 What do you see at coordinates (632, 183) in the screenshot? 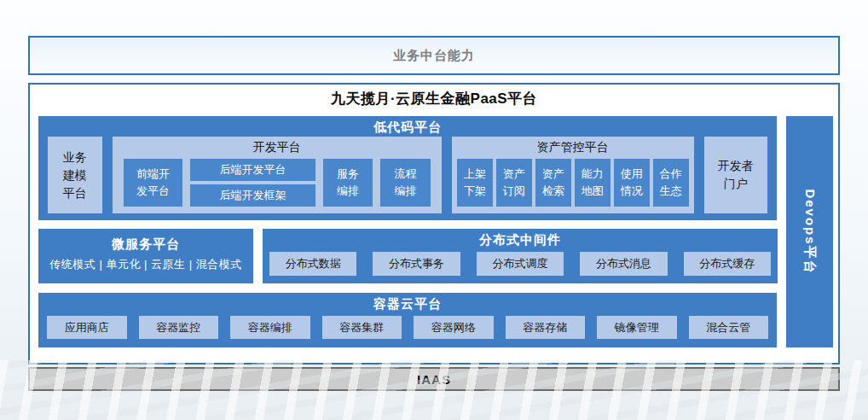
I see `usage-status-box: 使用 情况` at bounding box center [632, 183].